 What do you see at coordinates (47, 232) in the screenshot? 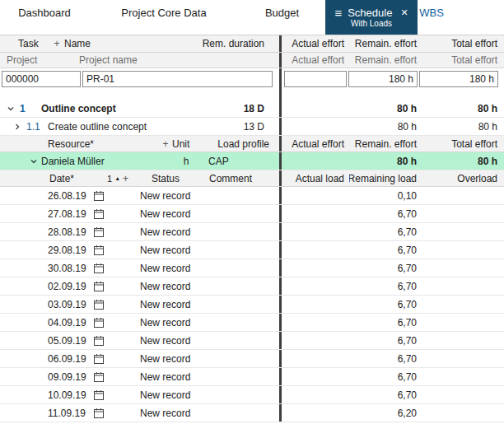
I see `date-value: 28.08.19` at bounding box center [47, 232].